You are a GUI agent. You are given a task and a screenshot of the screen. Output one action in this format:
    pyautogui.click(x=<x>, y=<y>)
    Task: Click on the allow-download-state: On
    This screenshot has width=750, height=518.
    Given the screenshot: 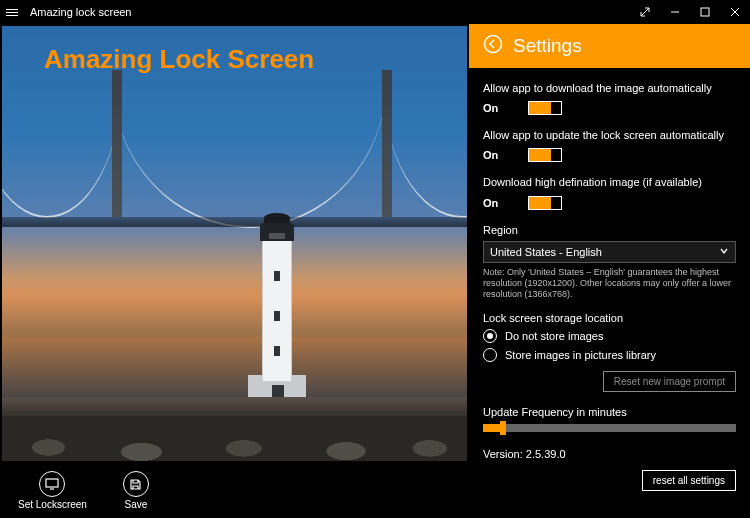 What is the action you would take?
    pyautogui.click(x=490, y=108)
    